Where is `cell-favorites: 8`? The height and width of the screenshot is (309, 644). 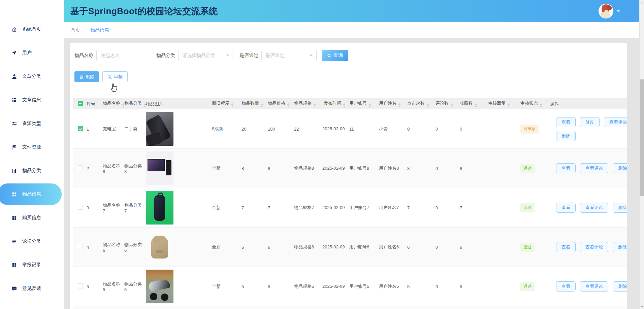 cell-favorites: 8 is located at coordinates (471, 168).